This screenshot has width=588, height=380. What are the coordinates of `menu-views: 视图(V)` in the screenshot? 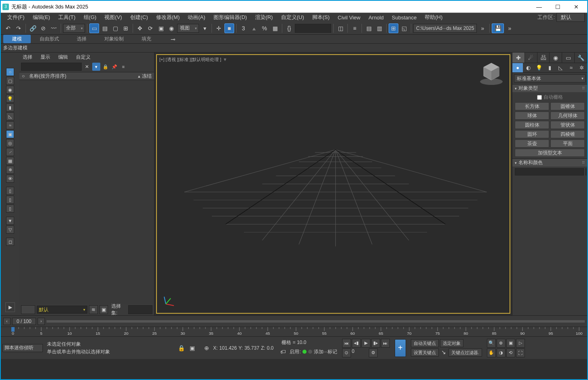 It's located at (113, 17).